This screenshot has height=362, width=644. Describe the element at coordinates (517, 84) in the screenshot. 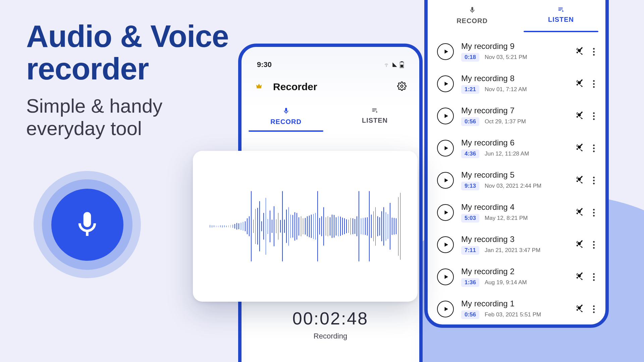

I see `recording-item: My recording 8 1:21 Nov 01, 7:12 AM` at that location.